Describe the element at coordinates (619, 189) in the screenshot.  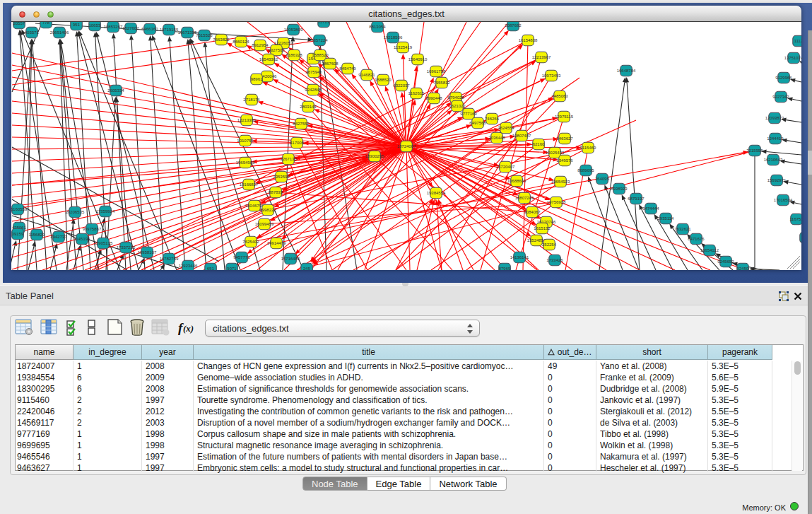
I see `svg-text: 8938923` at that location.